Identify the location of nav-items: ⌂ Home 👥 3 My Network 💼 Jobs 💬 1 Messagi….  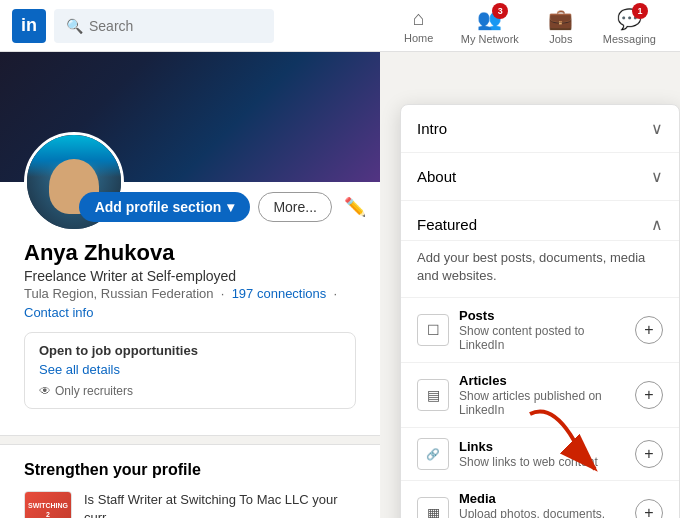
(528, 26).